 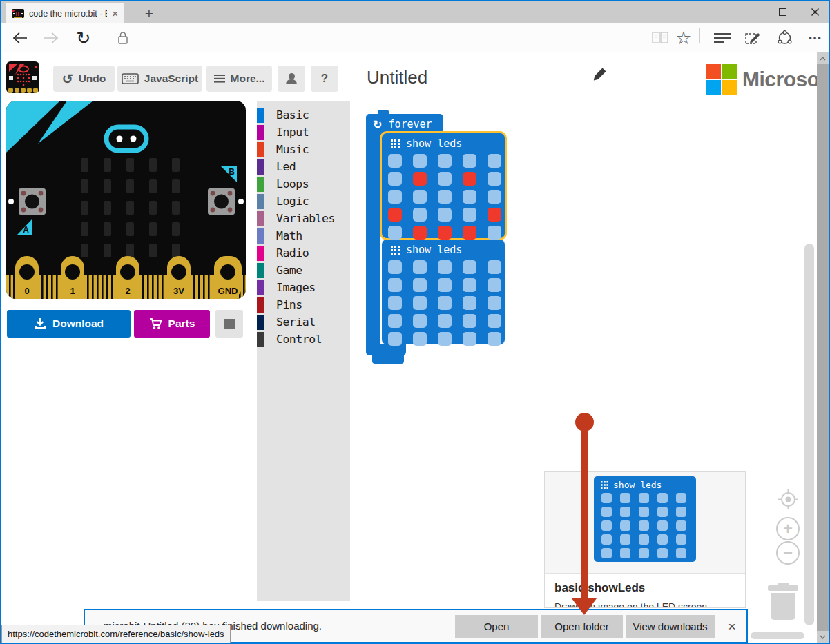 I want to click on more-button: More..., so click(x=239, y=79).